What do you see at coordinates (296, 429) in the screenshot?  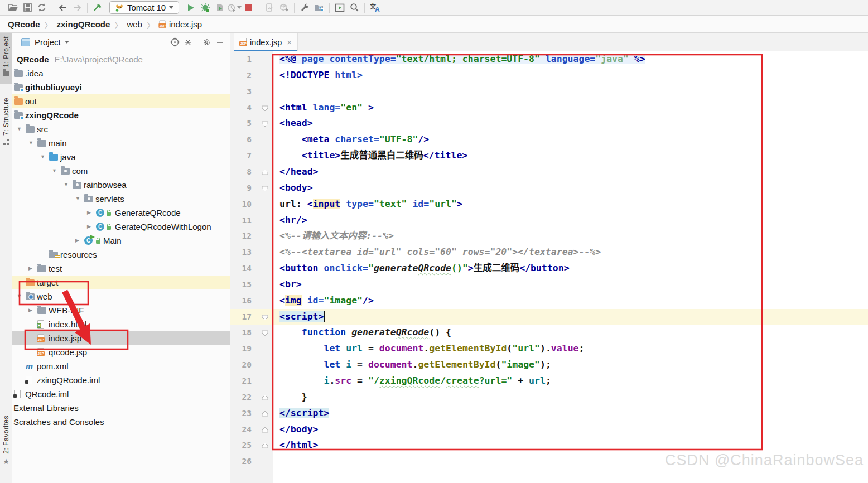 I see `code-line-24: </body>` at bounding box center [296, 429].